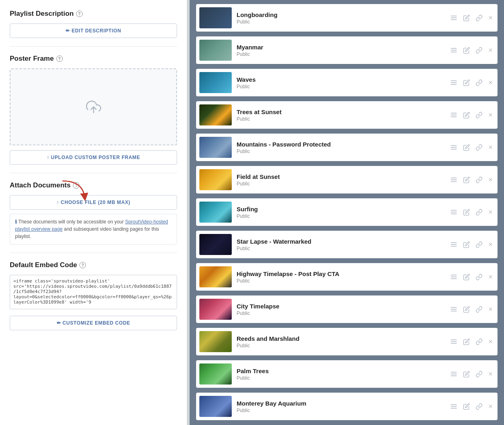 Image resolution: width=504 pixels, height=425 pixels. Describe the element at coordinates (467, 374) in the screenshot. I see `edit-icon-palm-trees` at that location.